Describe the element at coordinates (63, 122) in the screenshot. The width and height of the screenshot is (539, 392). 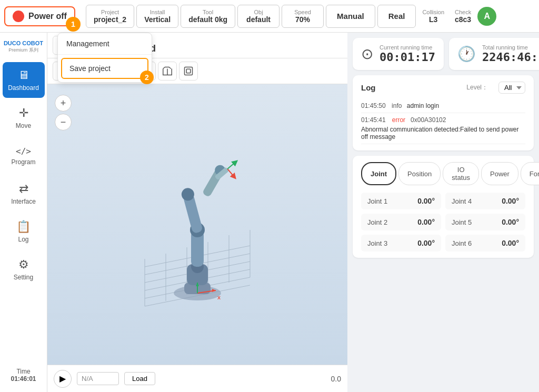
I see `zoom-out-button: −` at that location.